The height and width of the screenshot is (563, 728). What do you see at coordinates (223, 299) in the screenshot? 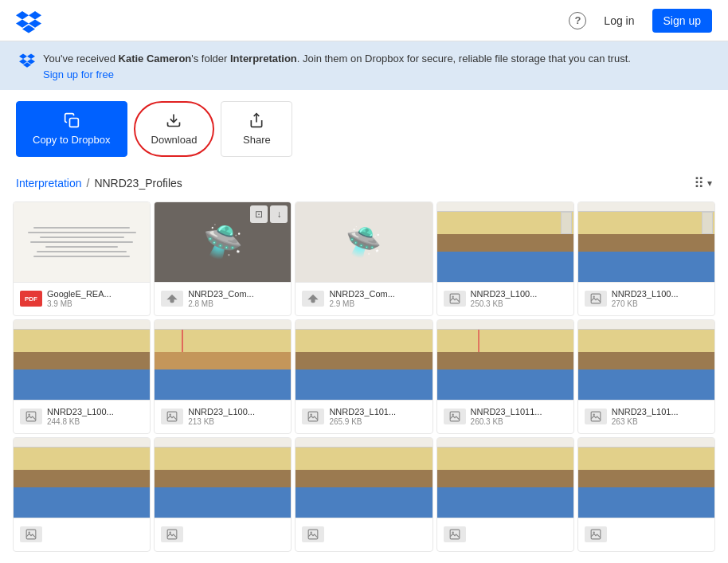
I see `file-info: NNRD23_Com... 2.8 MB` at bounding box center [223, 299].